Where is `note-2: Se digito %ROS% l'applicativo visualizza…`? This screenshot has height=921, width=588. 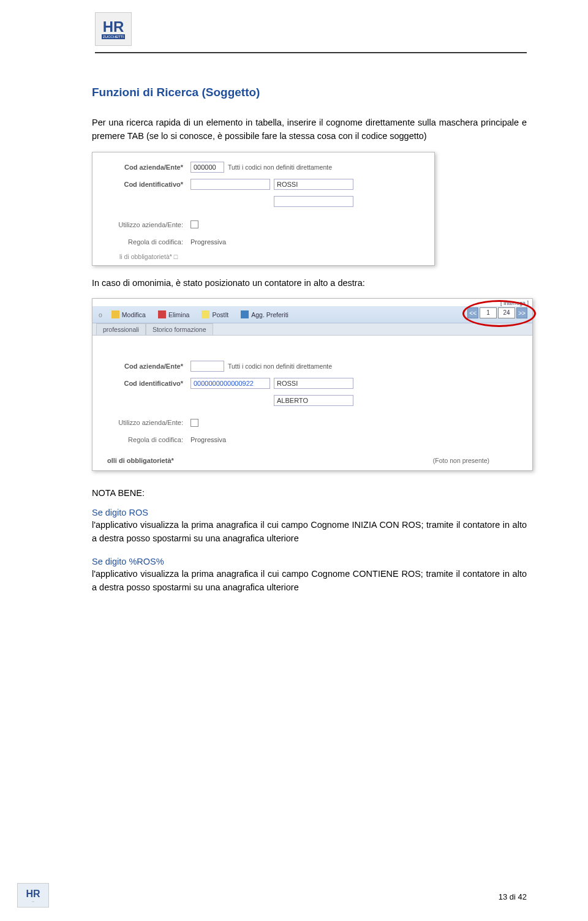 note-2: Se digito %ROS% l'applicativo visualizza… is located at coordinates (309, 576).